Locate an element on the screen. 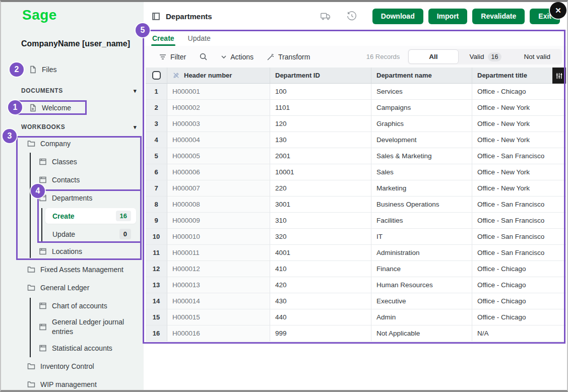 Image resolution: width=568 pixels, height=392 pixels. tab-create: Create is located at coordinates (163, 38).